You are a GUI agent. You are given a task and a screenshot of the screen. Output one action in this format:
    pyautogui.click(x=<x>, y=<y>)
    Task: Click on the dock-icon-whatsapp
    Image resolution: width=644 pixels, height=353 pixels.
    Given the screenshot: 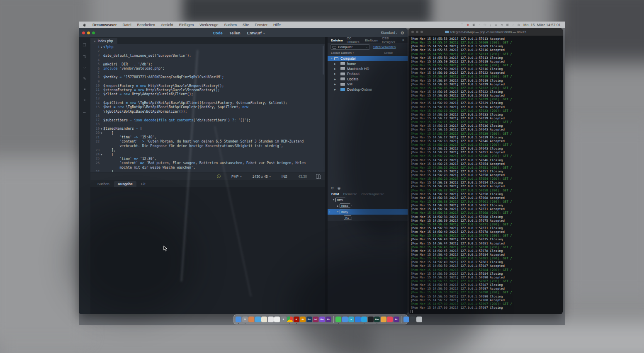 What is the action you would take?
    pyautogui.click(x=338, y=319)
    